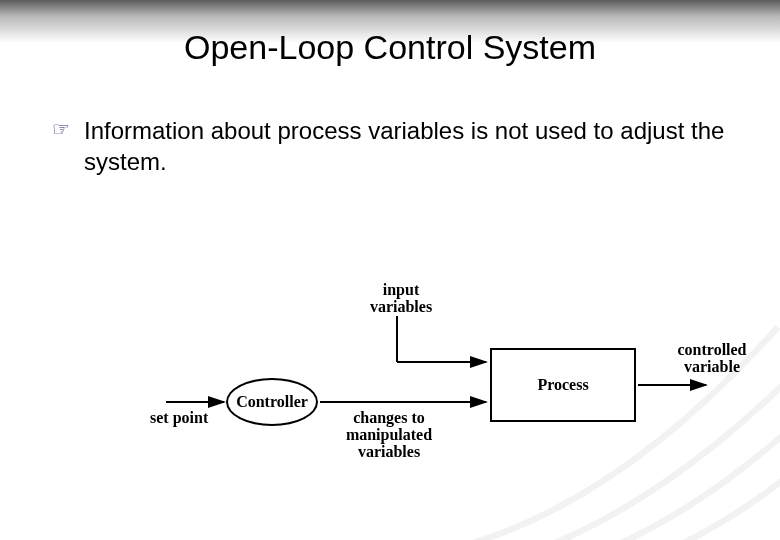 The width and height of the screenshot is (780, 540). Describe the element at coordinates (272, 402) in the screenshot. I see `controller-node: Controller` at that location.